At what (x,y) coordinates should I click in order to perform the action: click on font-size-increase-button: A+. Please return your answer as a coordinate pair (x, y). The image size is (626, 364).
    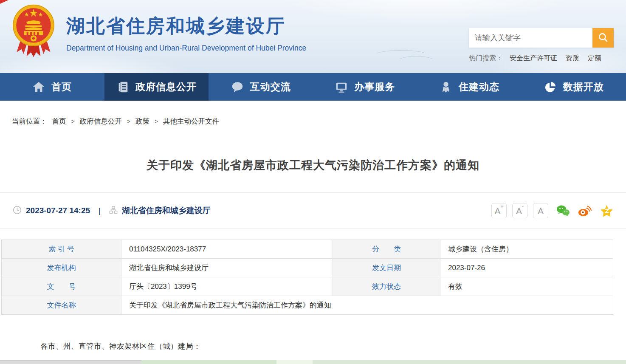
    Looking at the image, I should click on (499, 211).